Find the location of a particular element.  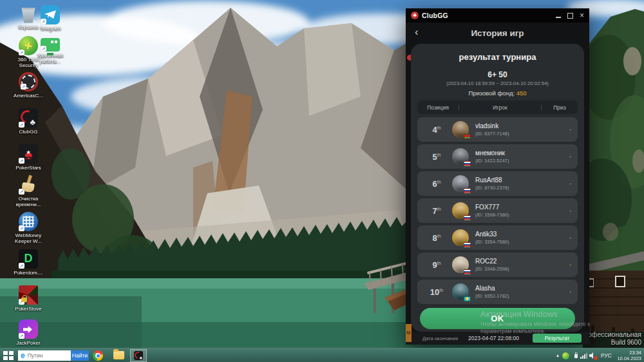

pokerstove-icon: ↗ is located at coordinates (28, 295).